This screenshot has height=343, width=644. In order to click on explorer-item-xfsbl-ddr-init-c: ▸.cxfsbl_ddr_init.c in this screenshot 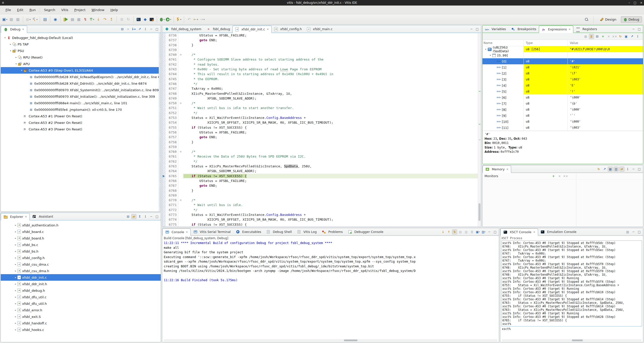, I will do `click(81, 277)`.